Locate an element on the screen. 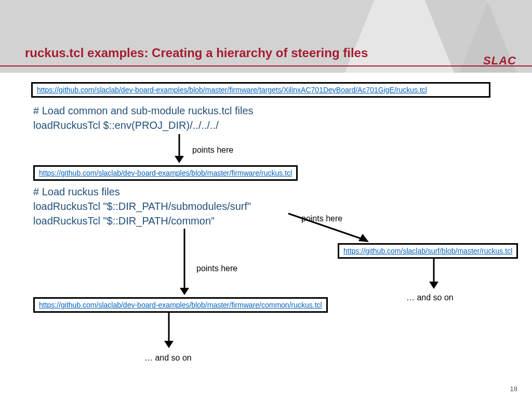 The image size is (532, 399). and-so-on-2: … and so on is located at coordinates (168, 358).